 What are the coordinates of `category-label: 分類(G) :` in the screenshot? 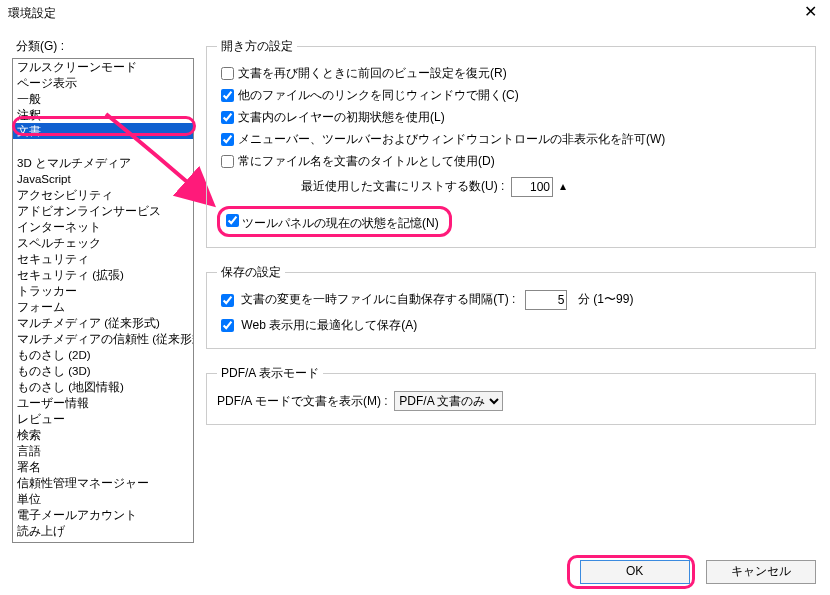 It's located at (40, 46).